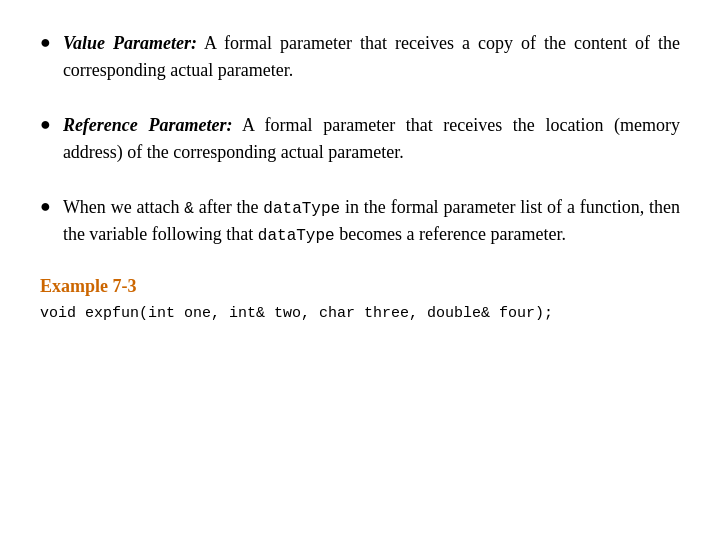 The width and height of the screenshot is (720, 540). Describe the element at coordinates (360, 299) in the screenshot. I see `example-section: Example 7-3 void expfun(int one, int& tw…` at that location.